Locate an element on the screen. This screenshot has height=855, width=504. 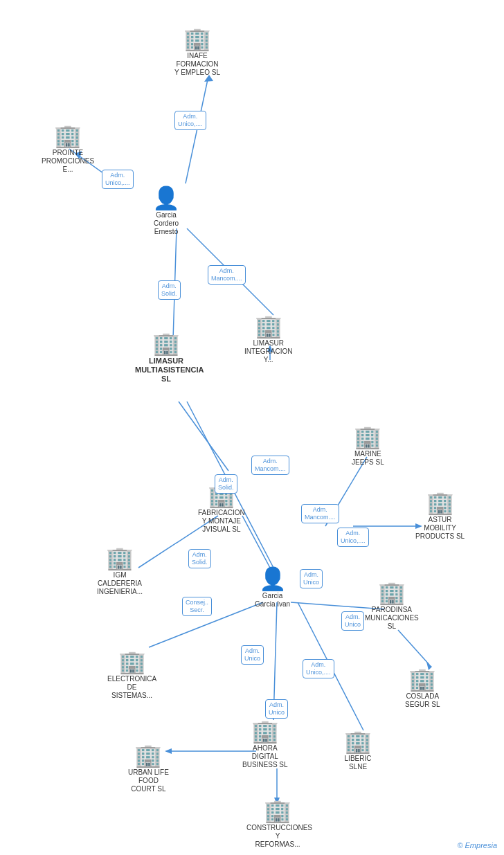
badge-adm-solid-limasur-multi: Adm.Solid. is located at coordinates (169, 290).